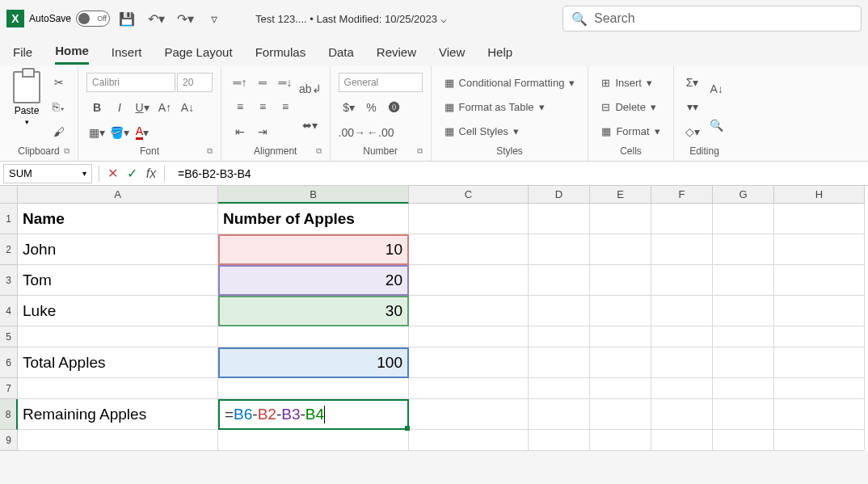  What do you see at coordinates (131, 82) in the screenshot?
I see `font-name-combo: Calibri` at bounding box center [131, 82].